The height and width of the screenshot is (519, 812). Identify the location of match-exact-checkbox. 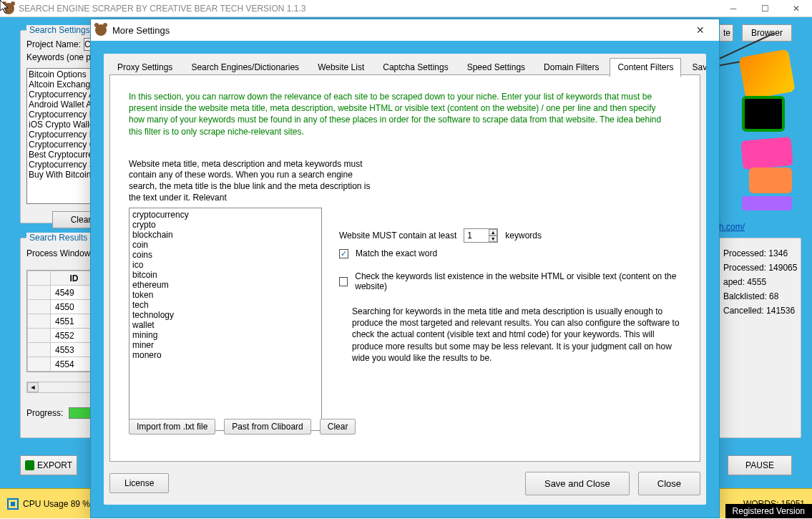
(343, 253).